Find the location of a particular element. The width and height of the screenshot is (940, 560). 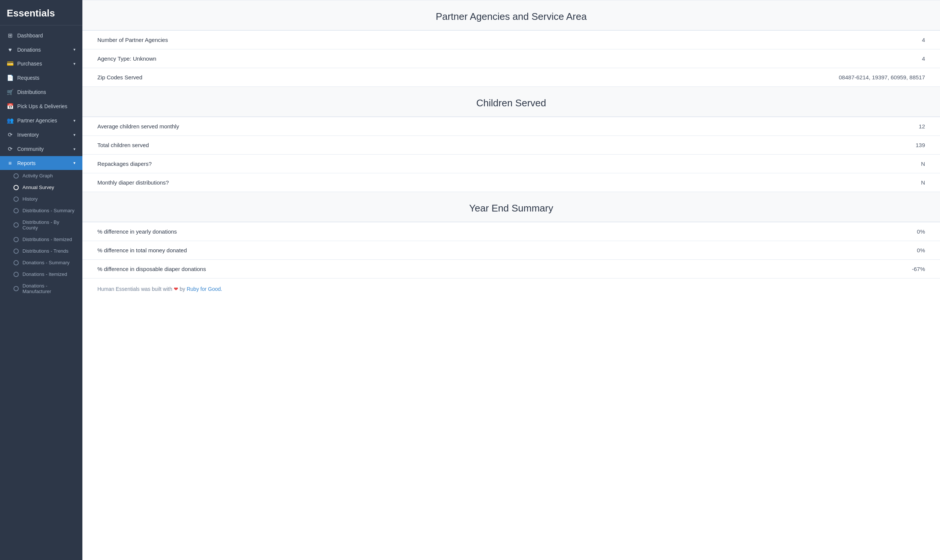

row-value: 4 is located at coordinates (710, 40).